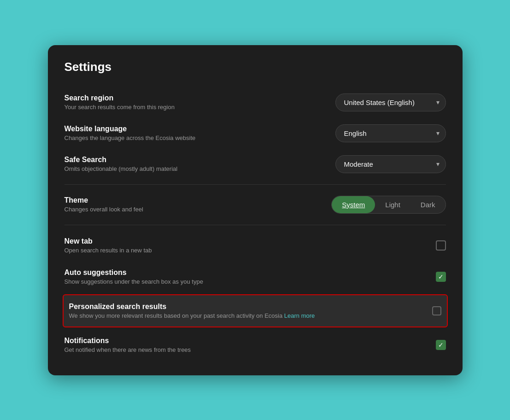  I want to click on search-region-desc: Your search results come from this regio…, so click(200, 107).